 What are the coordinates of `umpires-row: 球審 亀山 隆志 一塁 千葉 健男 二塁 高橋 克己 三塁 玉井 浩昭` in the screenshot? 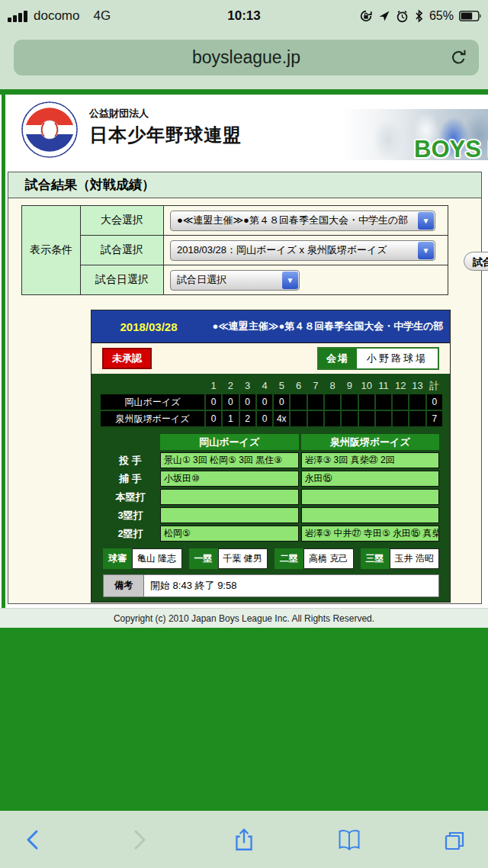 It's located at (271, 558).